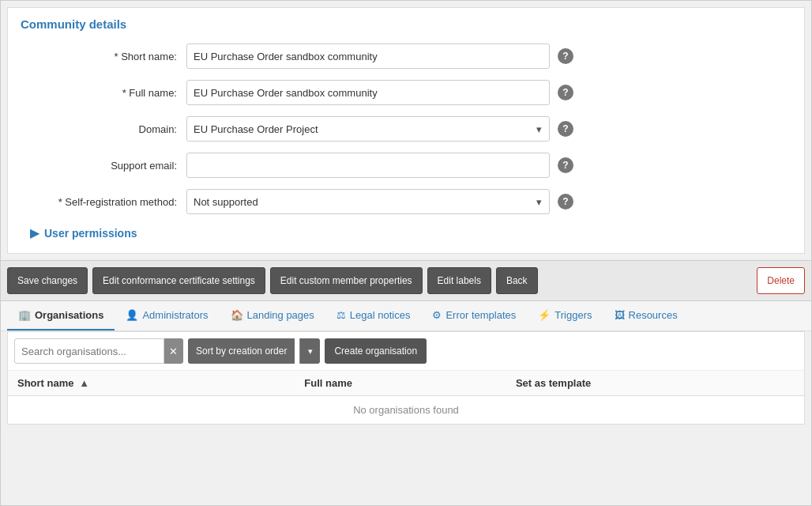 The width and height of the screenshot is (812, 506). What do you see at coordinates (179, 281) in the screenshot?
I see `edit-conformance-button: Edit conformance certificate settings` at bounding box center [179, 281].